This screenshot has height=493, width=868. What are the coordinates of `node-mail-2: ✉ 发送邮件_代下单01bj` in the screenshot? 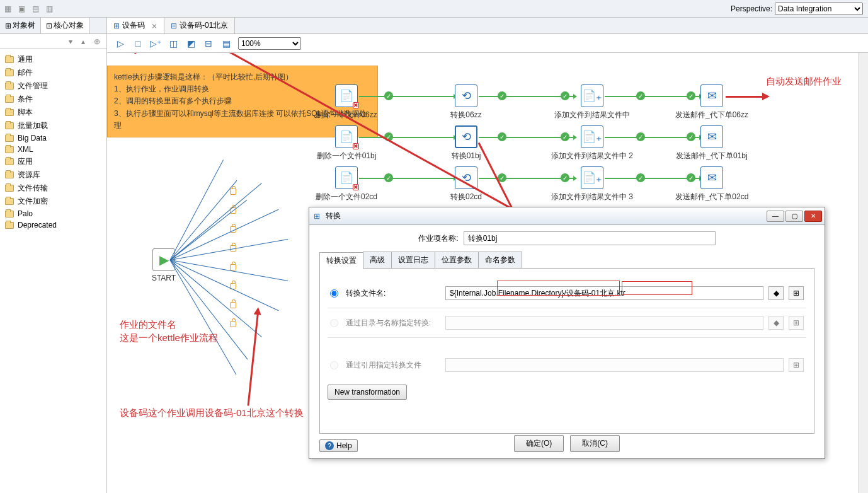 It's located at (712, 144).